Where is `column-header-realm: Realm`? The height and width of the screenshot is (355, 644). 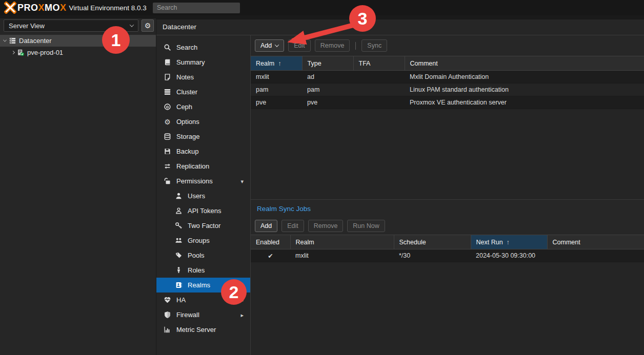 column-header-realm: Realm is located at coordinates (342, 242).